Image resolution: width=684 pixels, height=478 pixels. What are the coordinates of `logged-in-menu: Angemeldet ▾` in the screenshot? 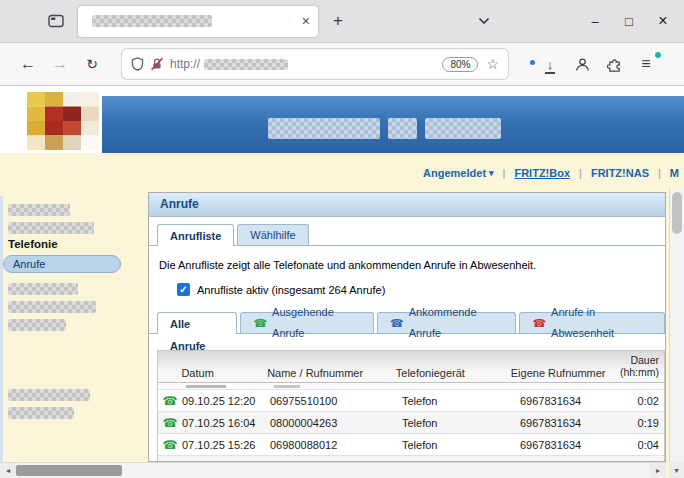 It's located at (458, 173).